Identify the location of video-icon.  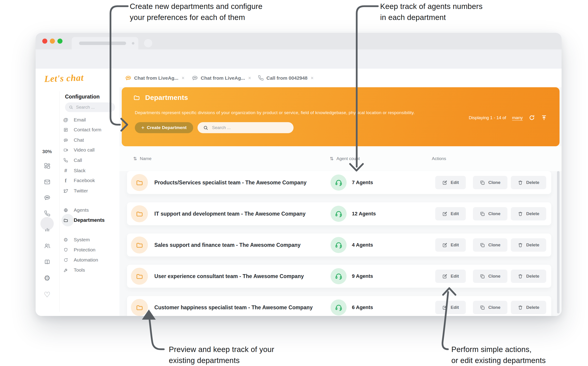
(66, 150).